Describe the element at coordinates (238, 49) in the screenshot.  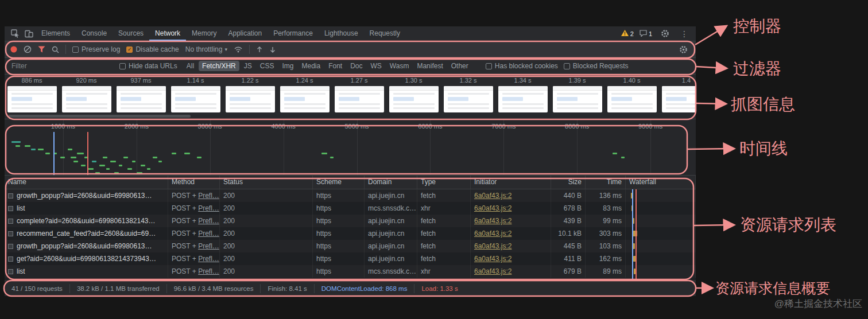
I see `network-conditions-icon` at that location.